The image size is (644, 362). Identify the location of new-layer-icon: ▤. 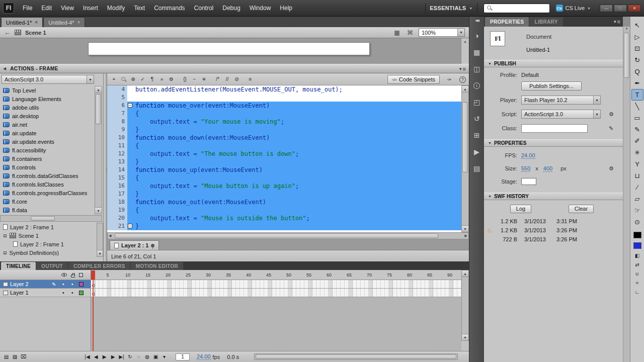
(6, 357).